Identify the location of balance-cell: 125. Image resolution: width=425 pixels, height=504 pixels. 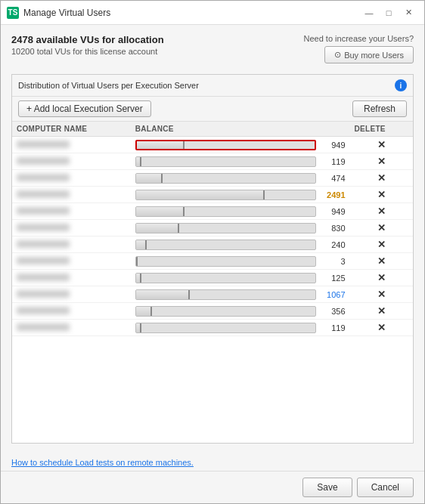
(240, 278).